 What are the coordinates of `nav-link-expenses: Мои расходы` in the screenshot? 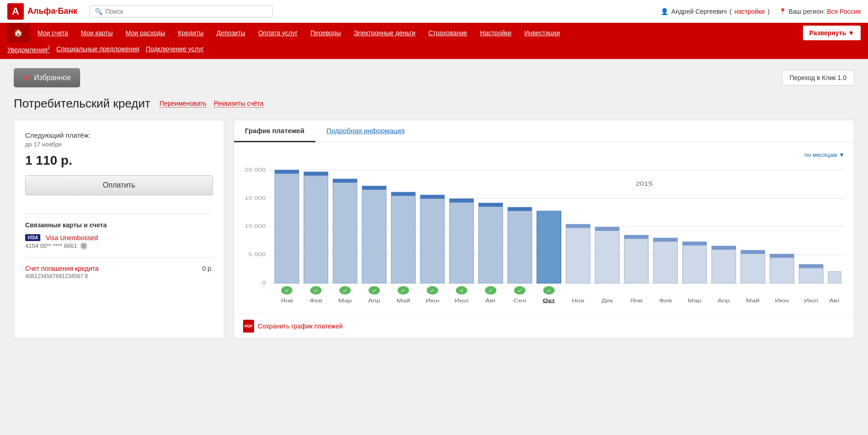 It's located at (145, 33).